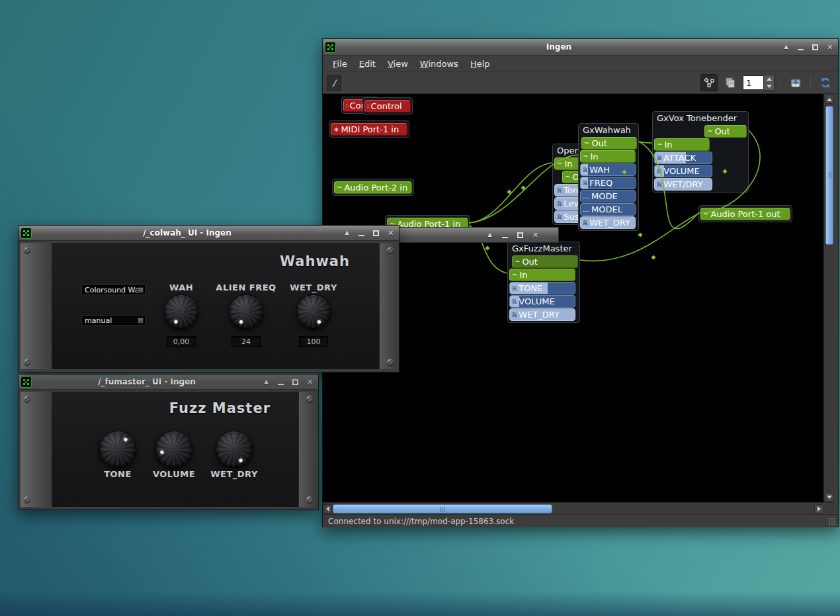 The image size is (840, 616). Describe the element at coordinates (388, 106) in the screenshot. I see `control-port-module: ∶Control` at that location.